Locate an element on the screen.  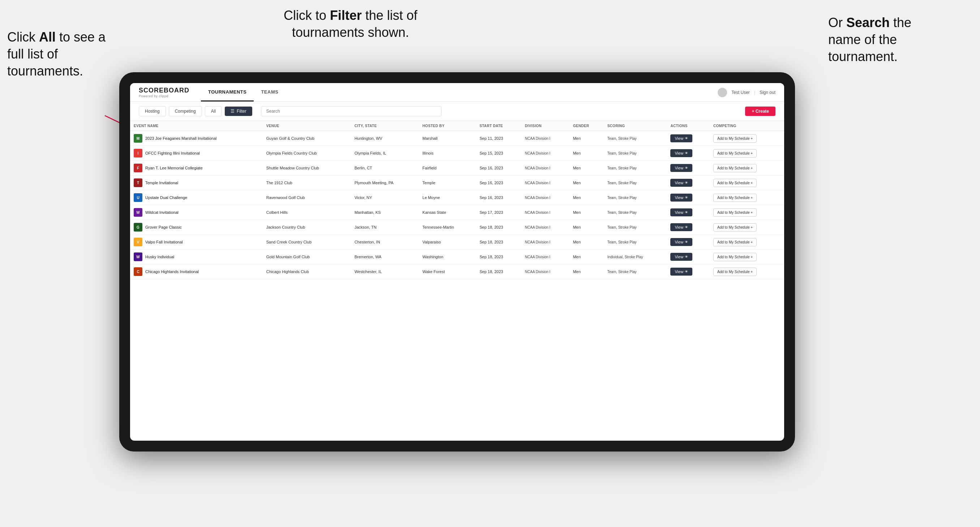
sign-out-link: Sign out is located at coordinates (768, 93).